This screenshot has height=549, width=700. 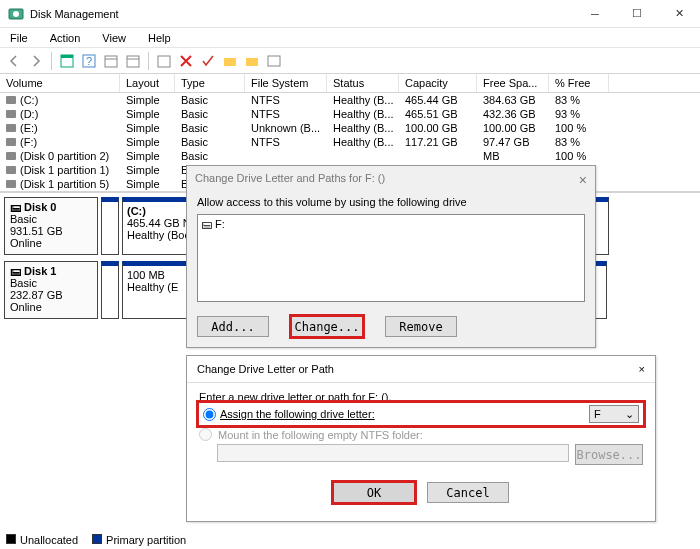 What do you see at coordinates (252, 61) in the screenshot?
I see `folder2-icon` at bounding box center [252, 61].